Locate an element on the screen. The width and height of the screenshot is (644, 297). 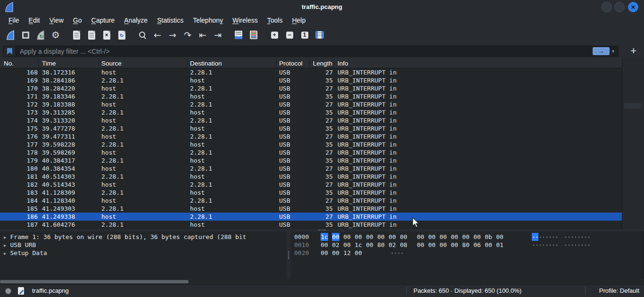
column-header-info: Info is located at coordinates (478, 63).